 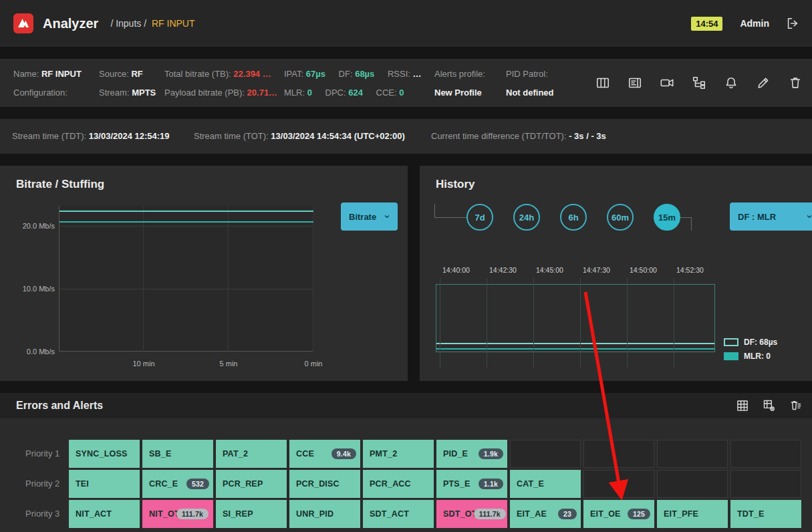 What do you see at coordinates (731, 83) in the screenshot?
I see `bell-icon` at bounding box center [731, 83].